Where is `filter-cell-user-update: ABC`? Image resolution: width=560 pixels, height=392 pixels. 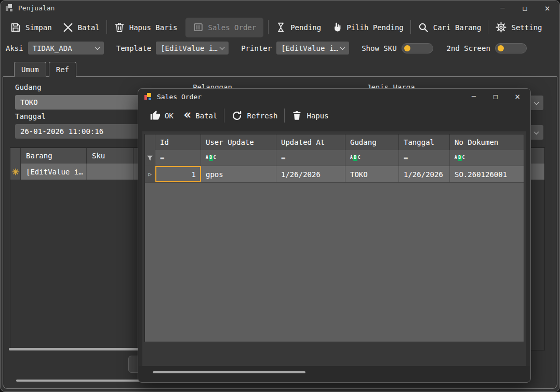
filter-cell-user-update: ABC is located at coordinates (239, 158).